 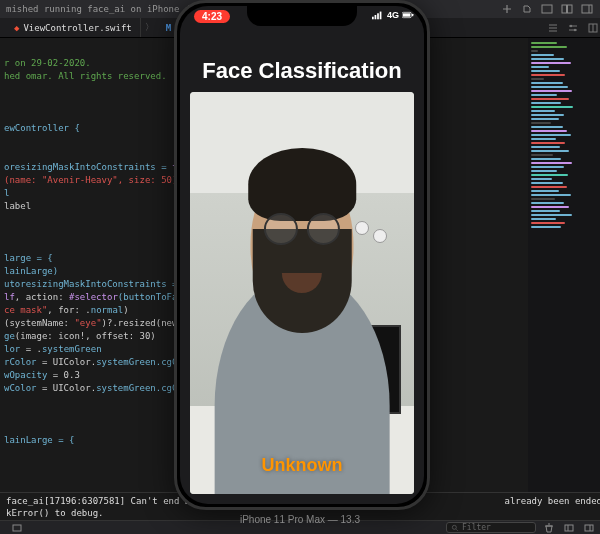 I want to click on simulator-caption: iPhone 11 Pro Max — 13.3, so click(x=300, y=520).